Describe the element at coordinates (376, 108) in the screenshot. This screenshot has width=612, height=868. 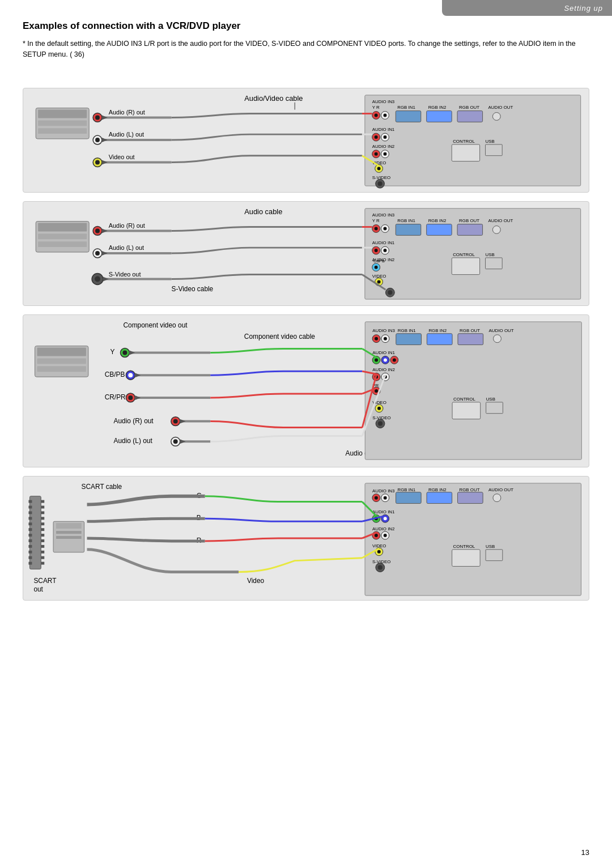
I see `svg-text: Y R` at that location.